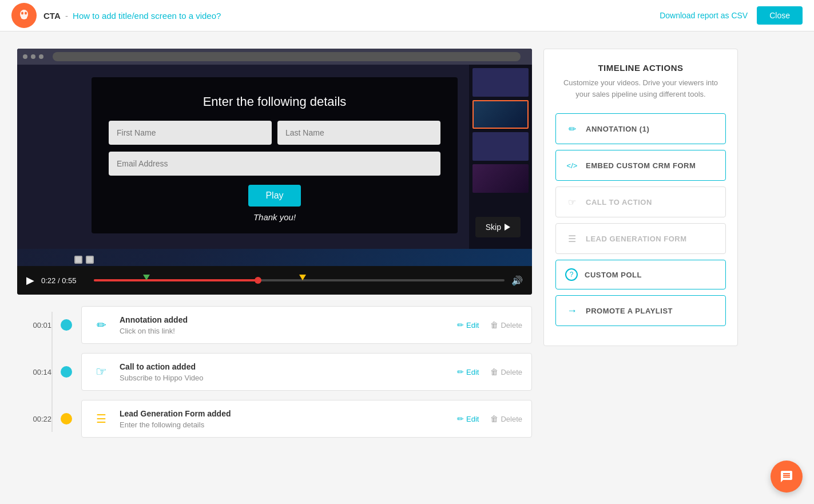 The width and height of the screenshot is (814, 504). I want to click on cta-action-label: CALL TO ACTION, so click(619, 203).